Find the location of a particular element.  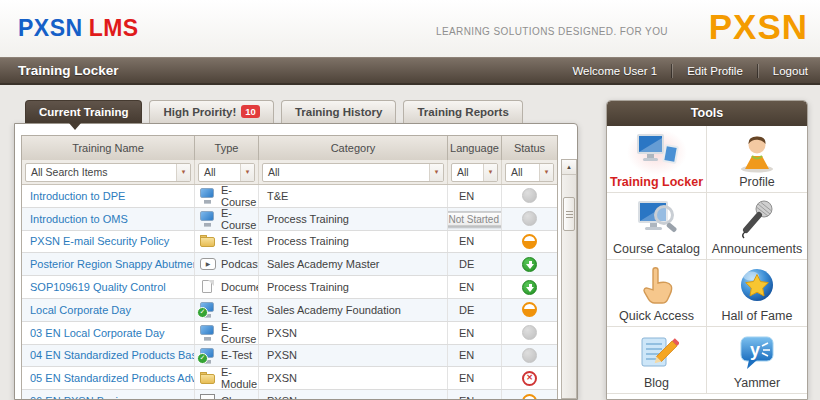

training-name-link: 06 EN PXSN Basic is located at coordinates (77, 398).